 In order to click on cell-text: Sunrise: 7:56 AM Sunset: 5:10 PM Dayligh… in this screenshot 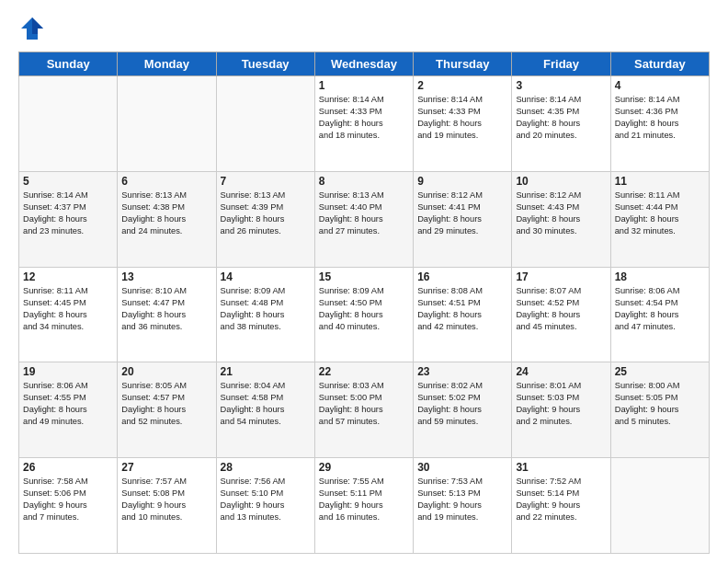, I will do `click(266, 500)`.